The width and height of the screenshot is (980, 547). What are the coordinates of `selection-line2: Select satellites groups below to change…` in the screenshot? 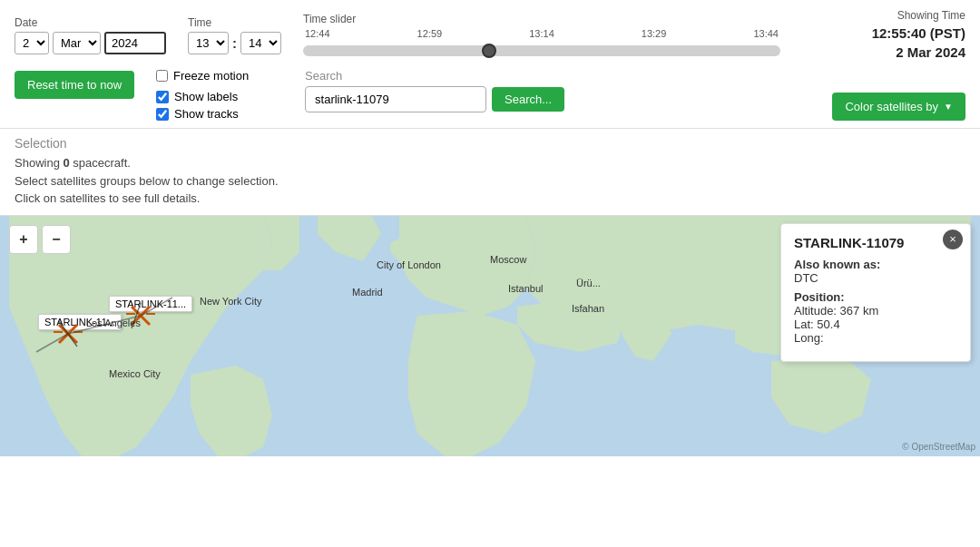 It's located at (490, 181).